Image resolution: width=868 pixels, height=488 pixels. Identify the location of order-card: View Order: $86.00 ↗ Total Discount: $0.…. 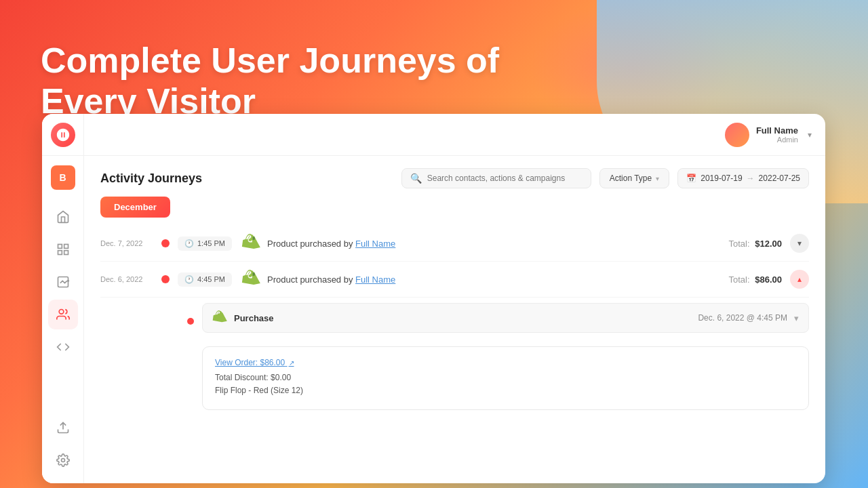
(506, 378).